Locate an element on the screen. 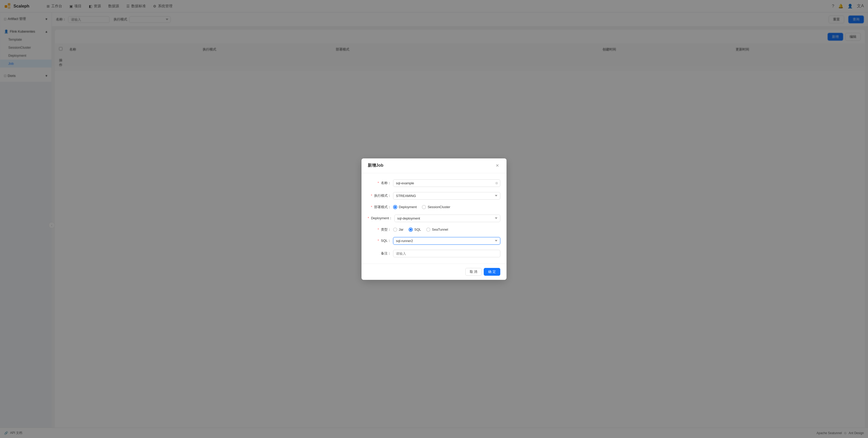 The width and height of the screenshot is (868, 438). form-row-deployment: * Deployment： sql-deployment is located at coordinates (434, 218).